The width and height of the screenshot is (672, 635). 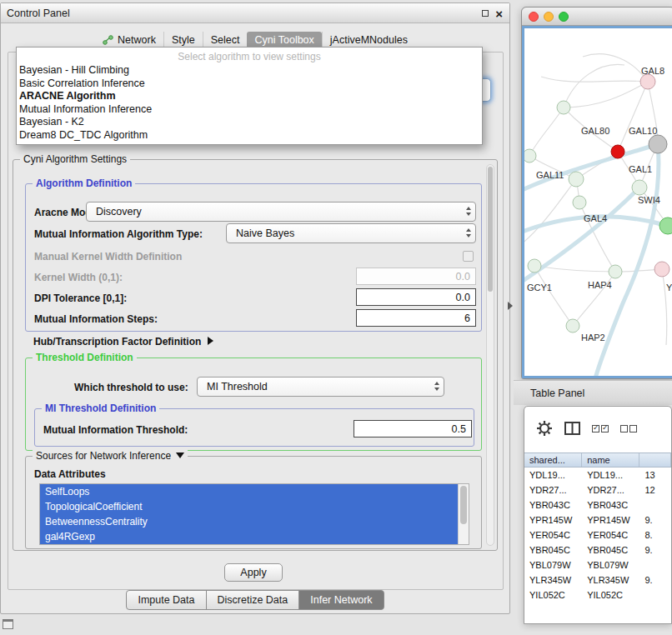 I want to click on mi-type-label: Mutual Information Algorithm Type:, so click(x=118, y=234).